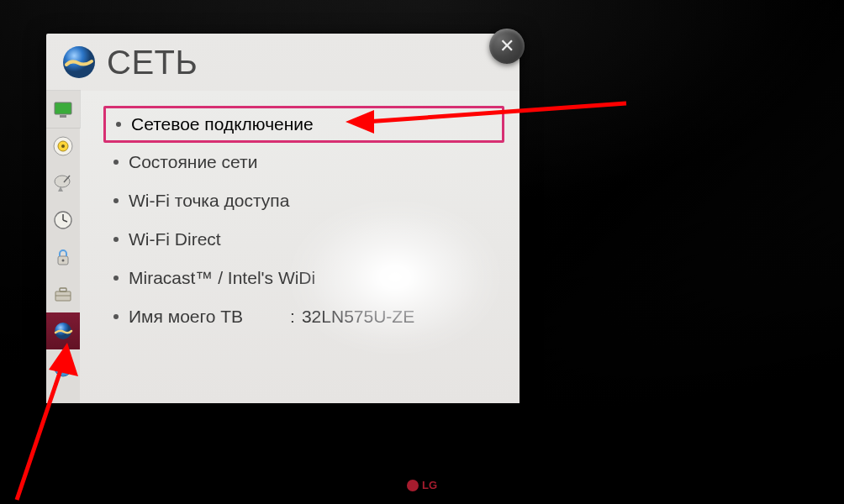  Describe the element at coordinates (422, 486) in the screenshot. I see `brand-logo: LG` at that location.